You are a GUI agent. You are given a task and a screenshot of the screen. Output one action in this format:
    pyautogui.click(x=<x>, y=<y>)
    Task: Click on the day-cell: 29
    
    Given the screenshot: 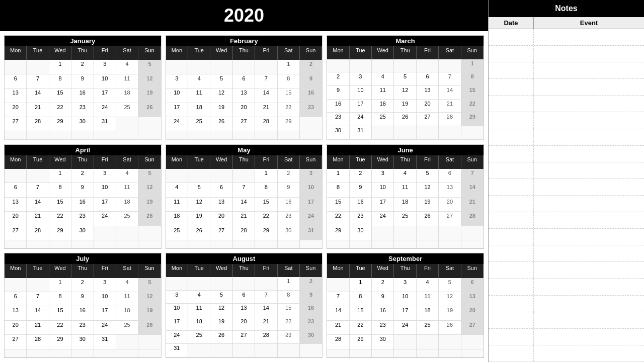 What is the action you would take?
    pyautogui.click(x=60, y=342)
    